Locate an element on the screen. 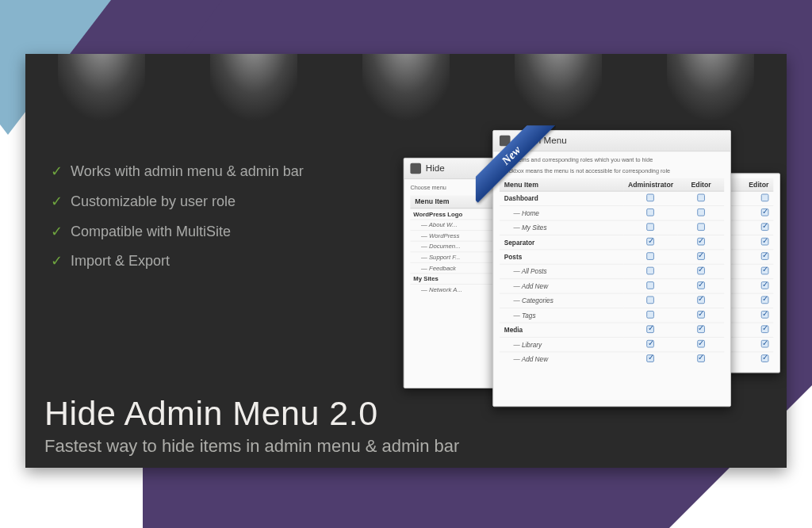  table-row: — Tags is located at coordinates (612, 316).